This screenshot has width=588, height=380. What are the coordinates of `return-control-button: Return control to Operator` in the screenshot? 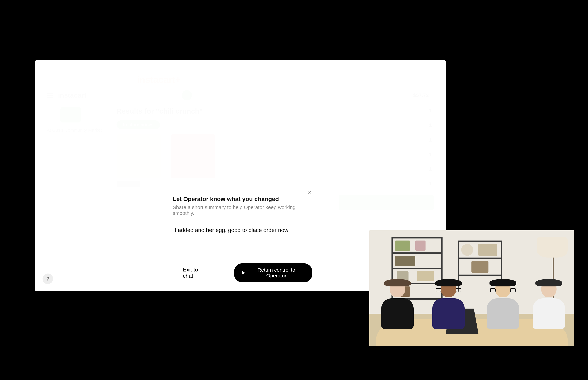 It's located at (273, 273).